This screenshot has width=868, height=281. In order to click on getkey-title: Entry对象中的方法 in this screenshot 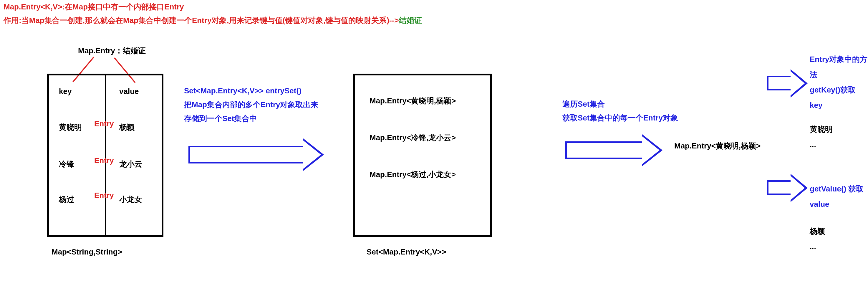, I will do `click(839, 67)`.